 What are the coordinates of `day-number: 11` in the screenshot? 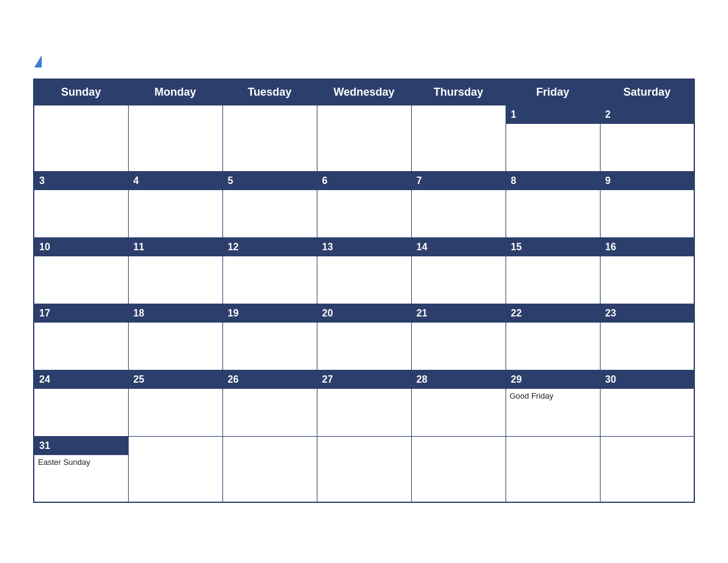 It's located at (175, 247).